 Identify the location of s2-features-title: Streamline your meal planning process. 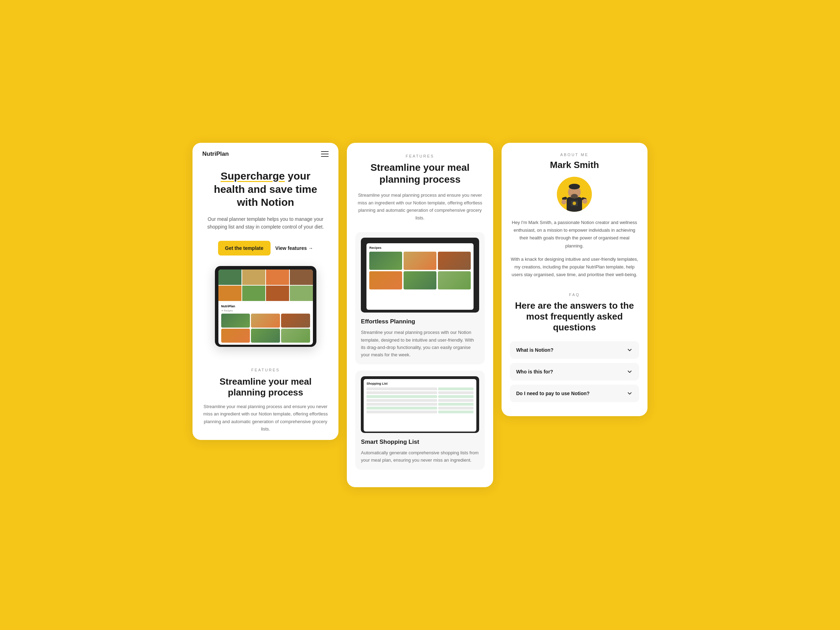
(420, 174).